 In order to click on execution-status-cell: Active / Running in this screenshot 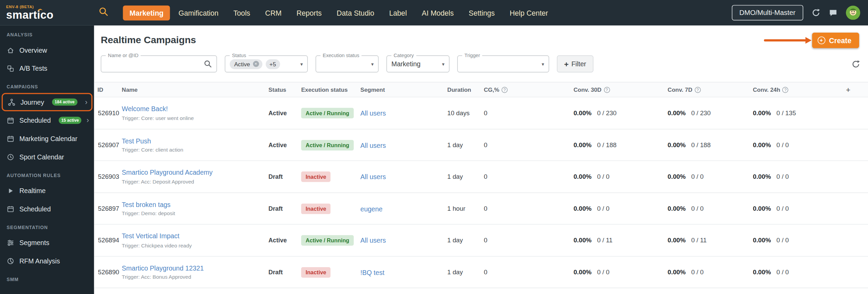, I will do `click(331, 240)`.